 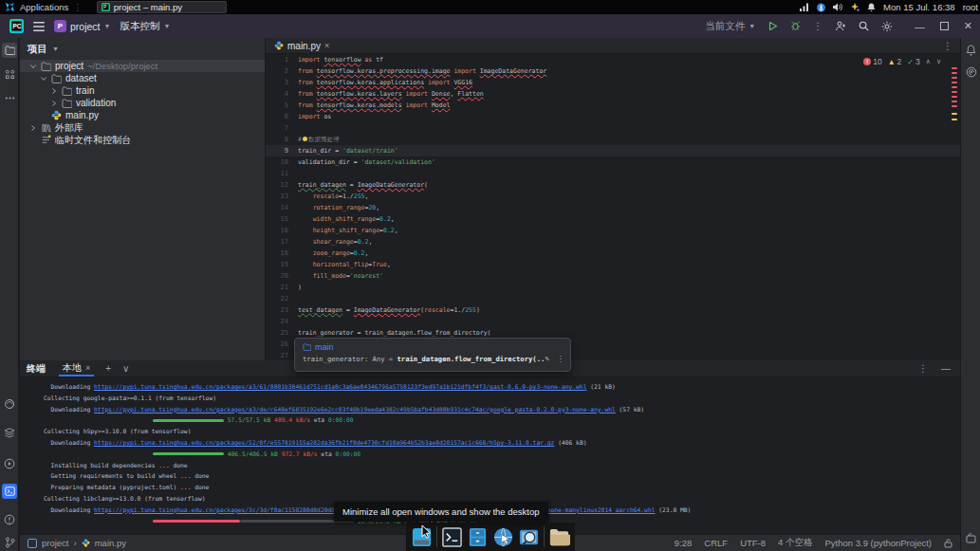 I want to click on terminal-tab-close-icon: ×, so click(x=87, y=368).